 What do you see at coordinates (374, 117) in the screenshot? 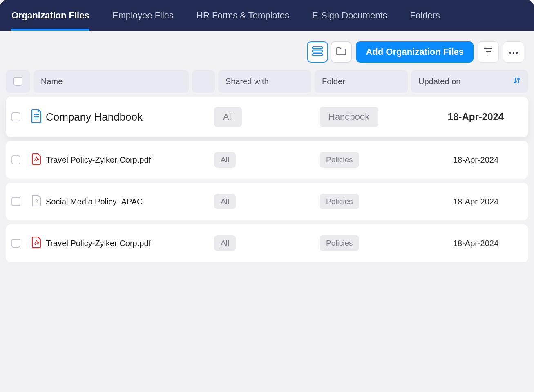
I see `folder-cell: Handbook` at bounding box center [374, 117].